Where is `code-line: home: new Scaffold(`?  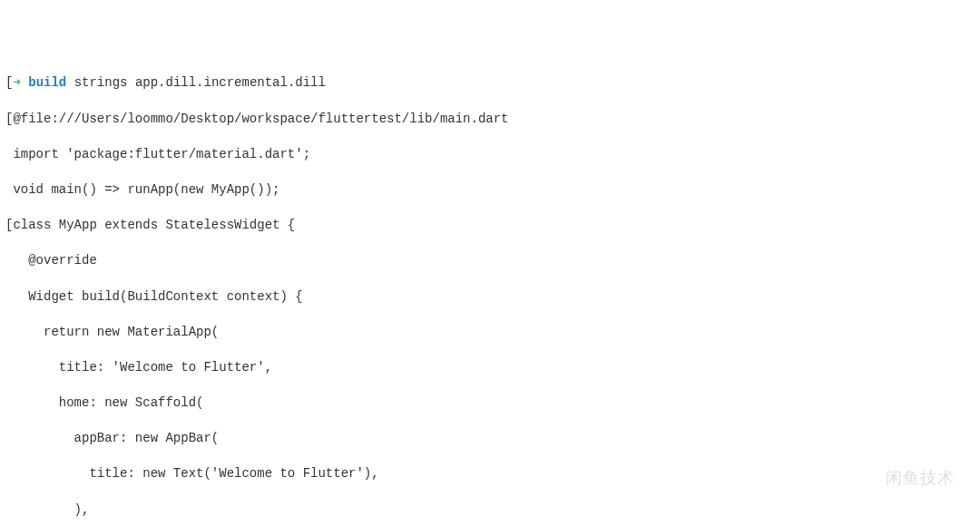
code-line: home: new Scaffold( is located at coordinates (490, 404).